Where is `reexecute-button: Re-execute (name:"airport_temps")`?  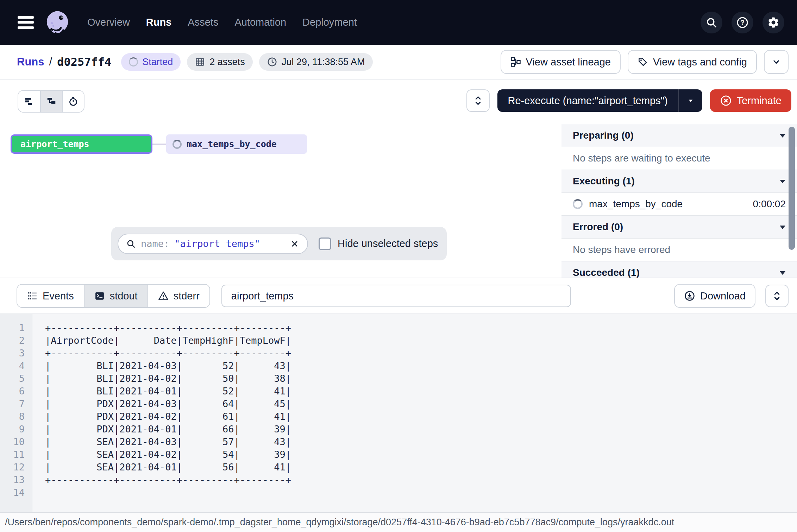
reexecute-button: Re-execute (name:"airport_temps") is located at coordinates (600, 101).